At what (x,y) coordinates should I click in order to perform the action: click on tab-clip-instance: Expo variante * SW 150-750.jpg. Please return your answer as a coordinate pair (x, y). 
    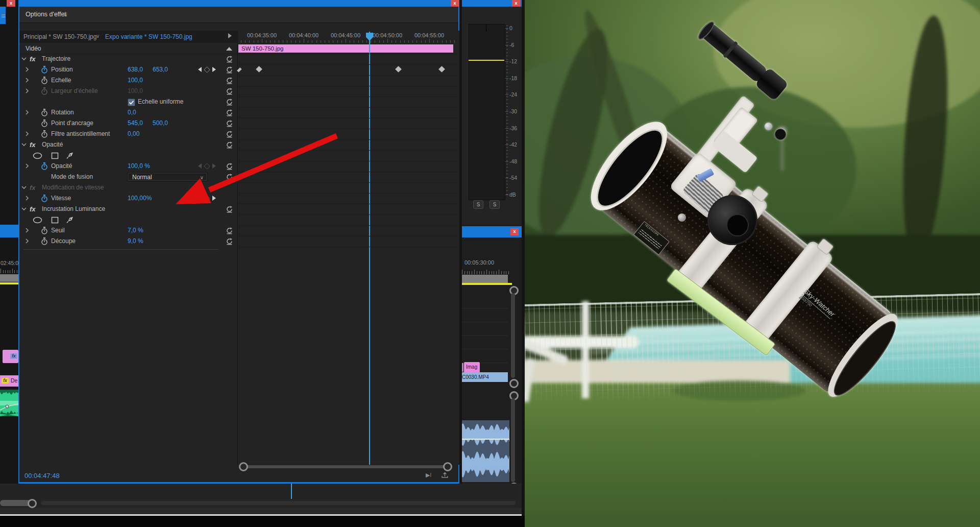
    Looking at the image, I should click on (149, 37).